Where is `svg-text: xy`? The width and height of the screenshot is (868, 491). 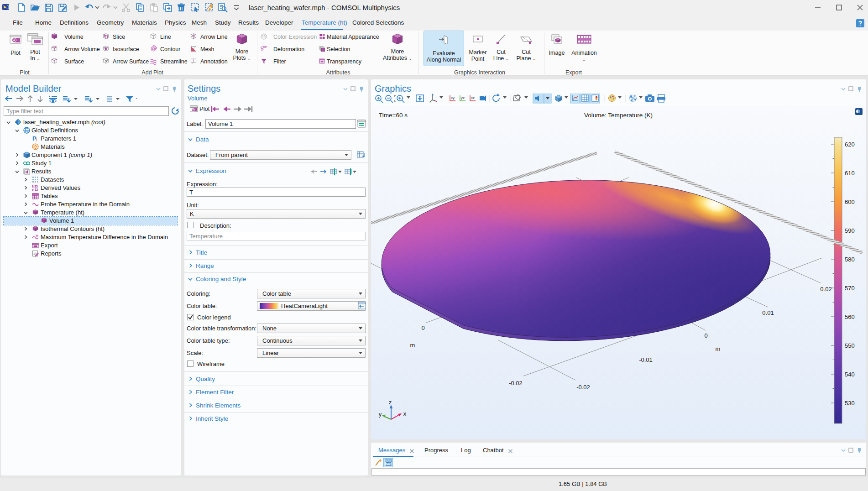 svg-text: xy is located at coordinates (453, 98).